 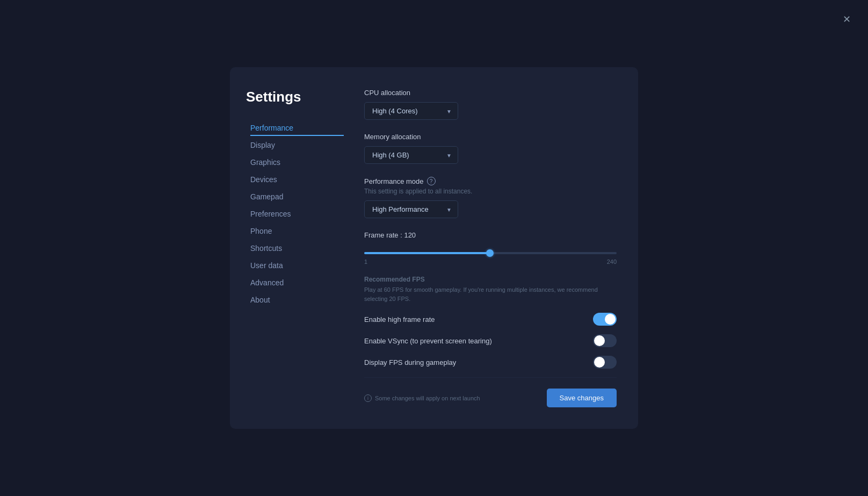 What do you see at coordinates (297, 248) in the screenshot?
I see `sidebar-item-shortcuts: Shortcuts` at bounding box center [297, 248].